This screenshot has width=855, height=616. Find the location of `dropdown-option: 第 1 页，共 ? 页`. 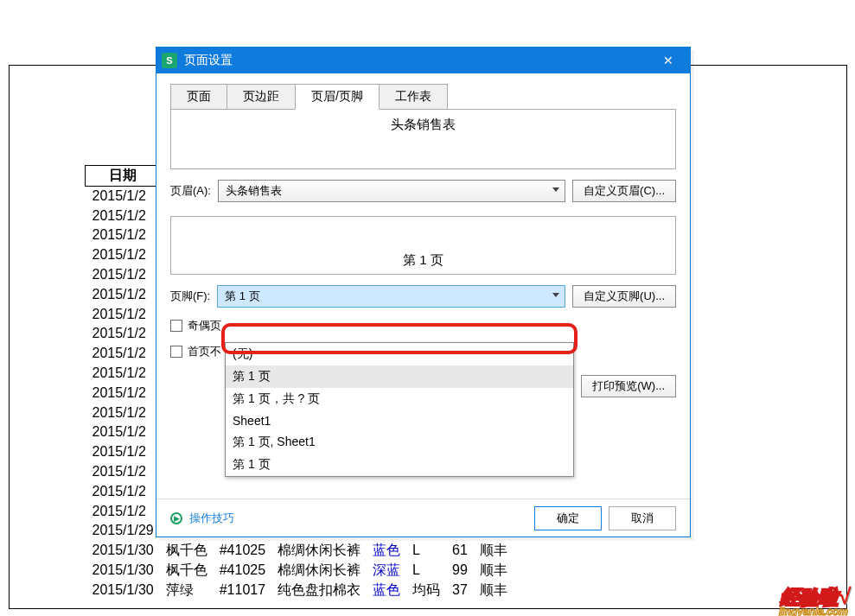

dropdown-option: 第 1 页，共 ? 页 is located at coordinates (399, 399).